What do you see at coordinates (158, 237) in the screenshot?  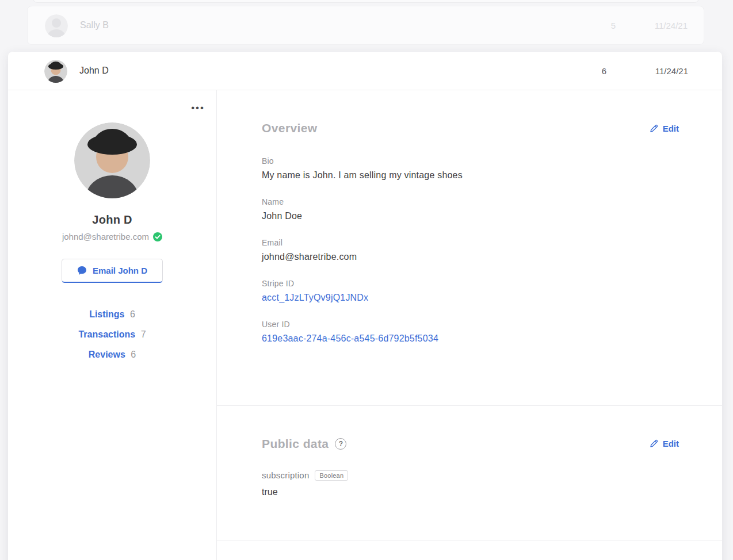 I see `verified-check-icon` at bounding box center [158, 237].